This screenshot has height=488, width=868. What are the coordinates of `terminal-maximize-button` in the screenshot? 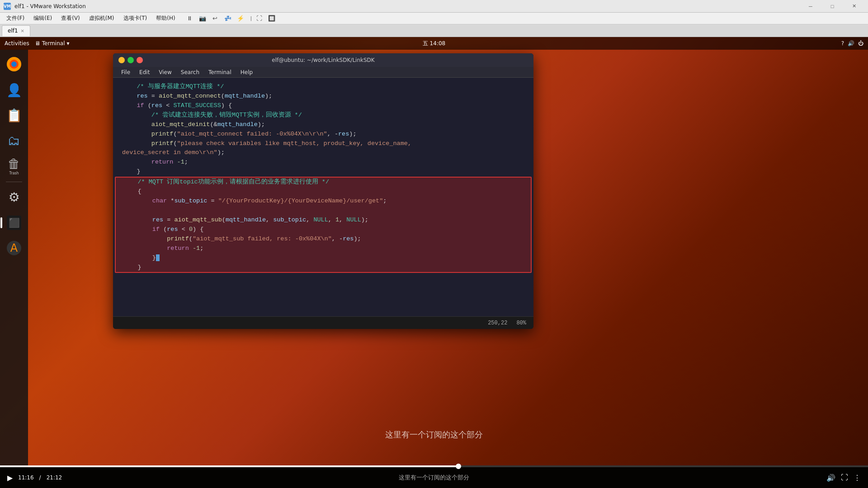 It's located at (131, 60).